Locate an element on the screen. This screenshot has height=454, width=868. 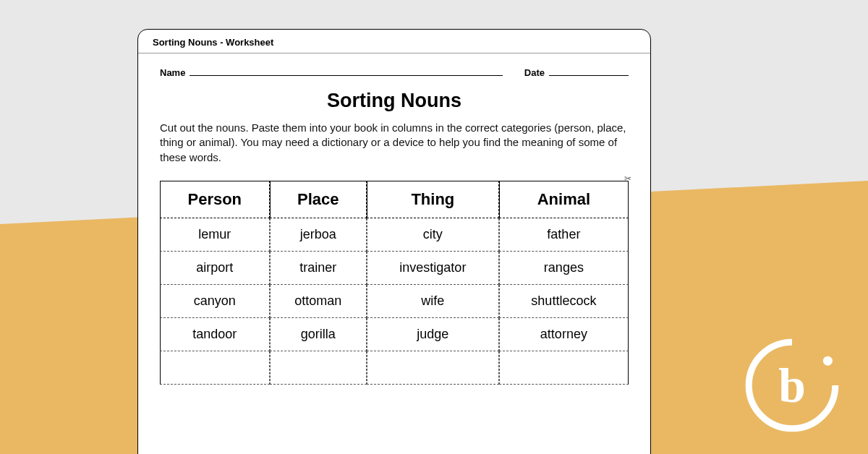
cell: city is located at coordinates (433, 235).